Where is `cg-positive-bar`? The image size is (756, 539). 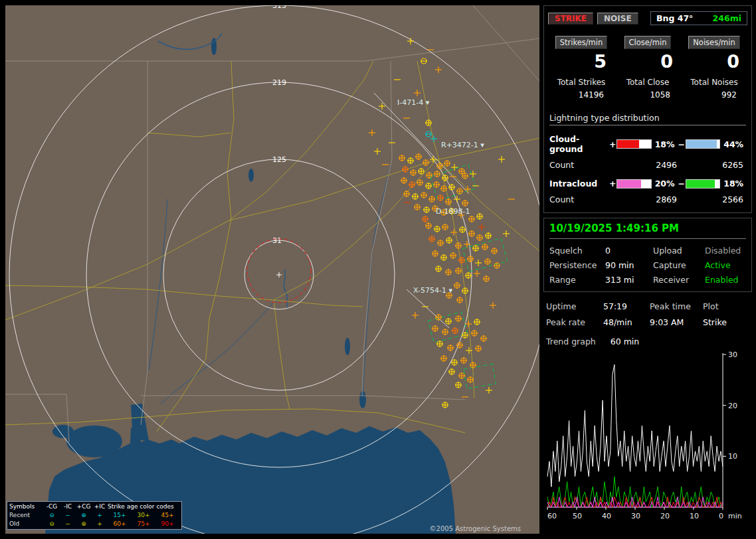
cg-positive-bar is located at coordinates (634, 144).